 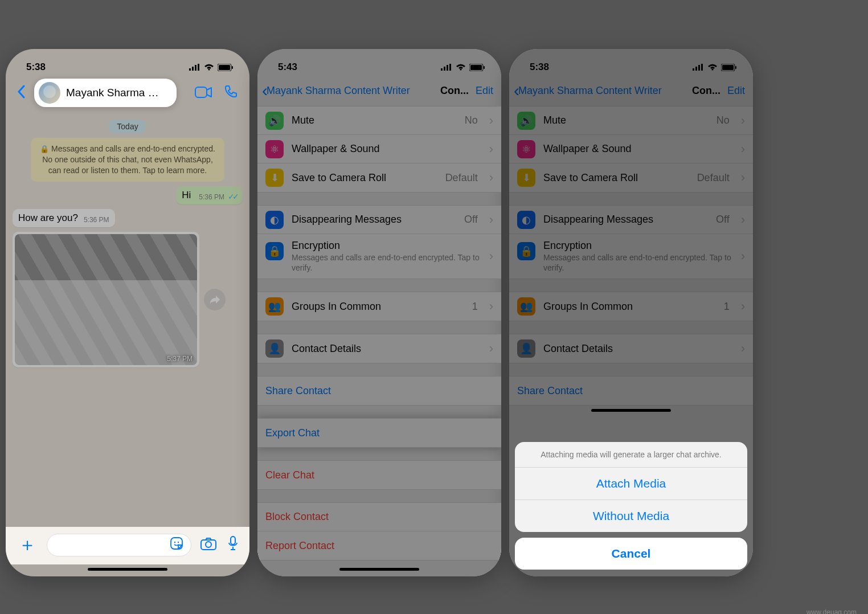 What do you see at coordinates (631, 554) in the screenshot?
I see `cancel-button: Cancel` at bounding box center [631, 554].